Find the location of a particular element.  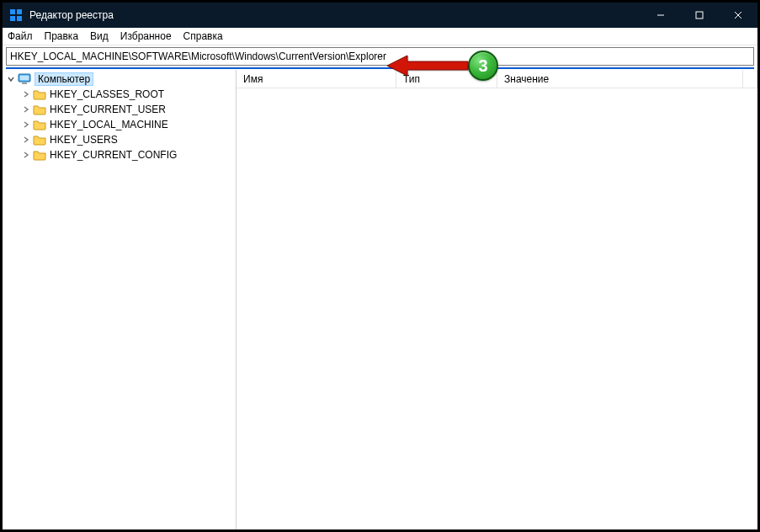

menubar: Файл Правка Вид Избранное Справка is located at coordinates (380, 37).